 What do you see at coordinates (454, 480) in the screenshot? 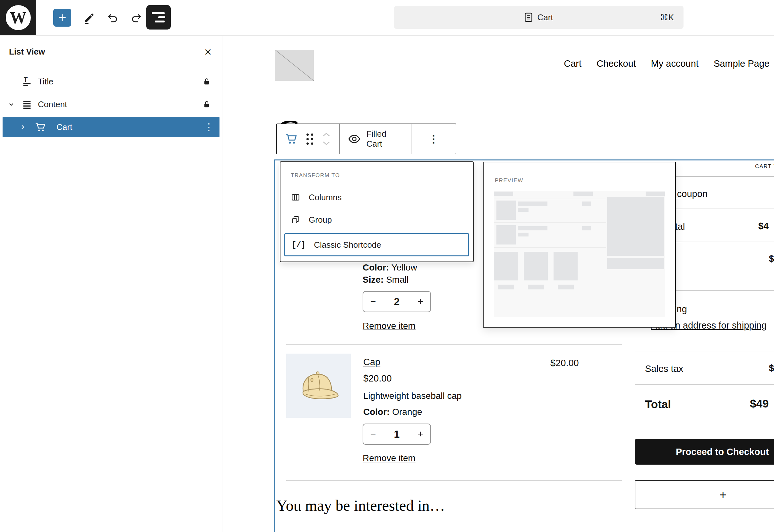
I see `row-divider` at bounding box center [454, 480].